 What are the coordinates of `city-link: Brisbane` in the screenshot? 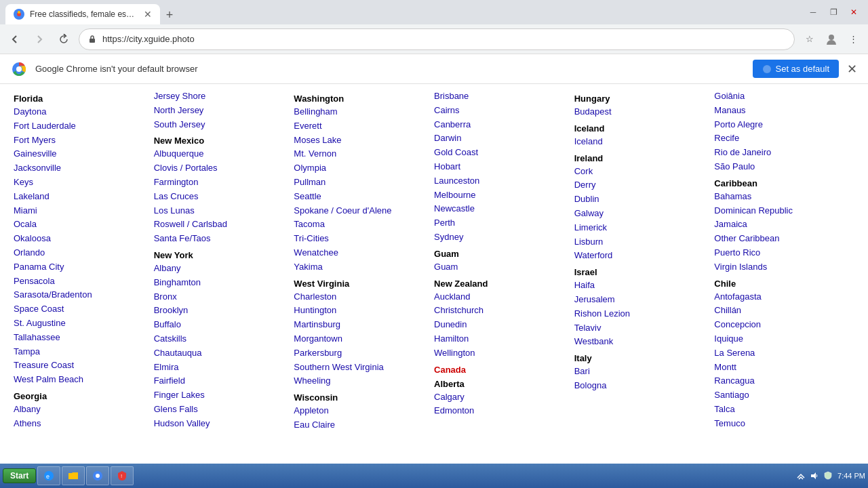 It's located at (500, 96).